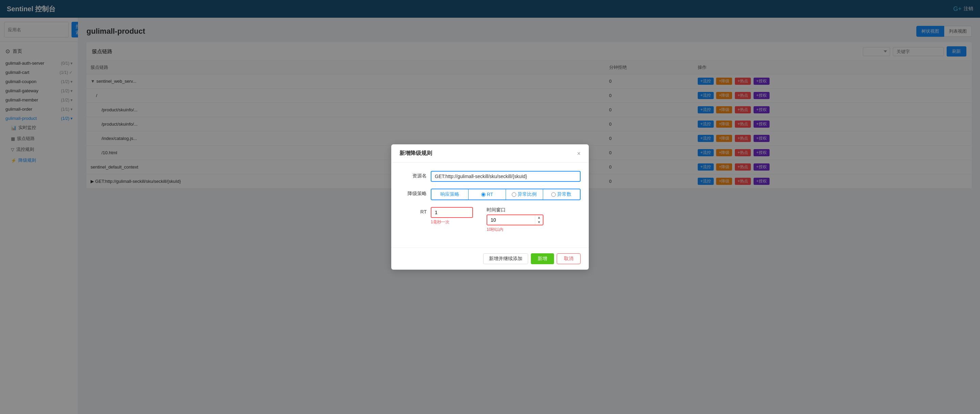  Describe the element at coordinates (511, 220) in the screenshot. I see `time-window-input` at that location.